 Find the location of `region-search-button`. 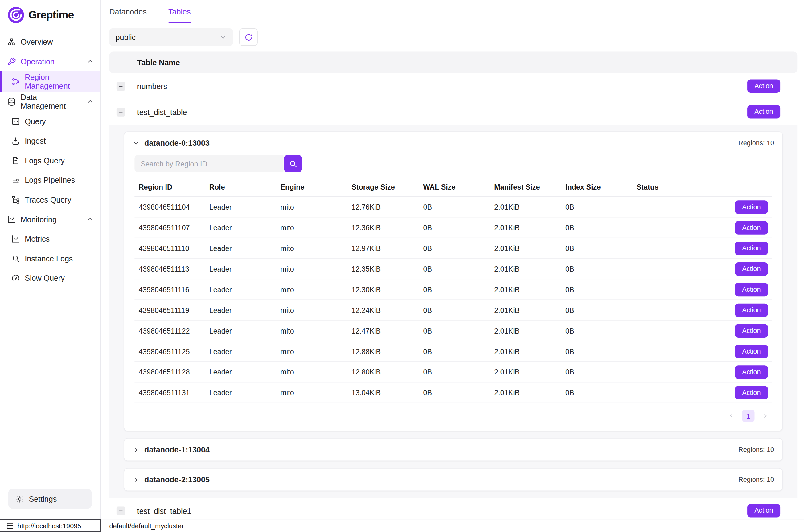

region-search-button is located at coordinates (293, 164).